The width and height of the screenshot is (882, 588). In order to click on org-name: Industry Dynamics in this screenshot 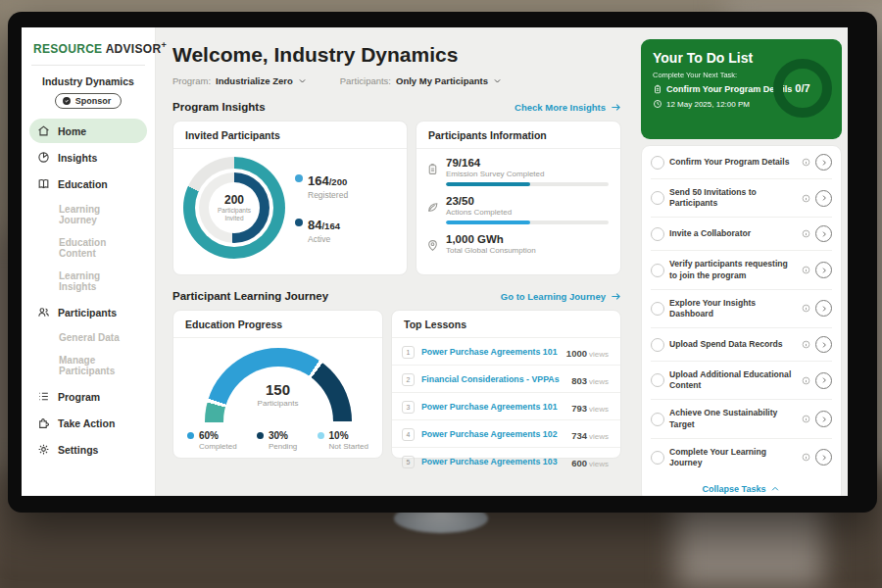, I will do `click(88, 81)`.